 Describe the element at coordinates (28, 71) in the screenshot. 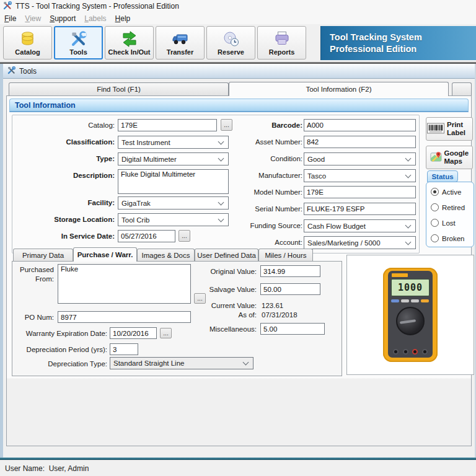

I see `tools-window-title: Tools` at that location.